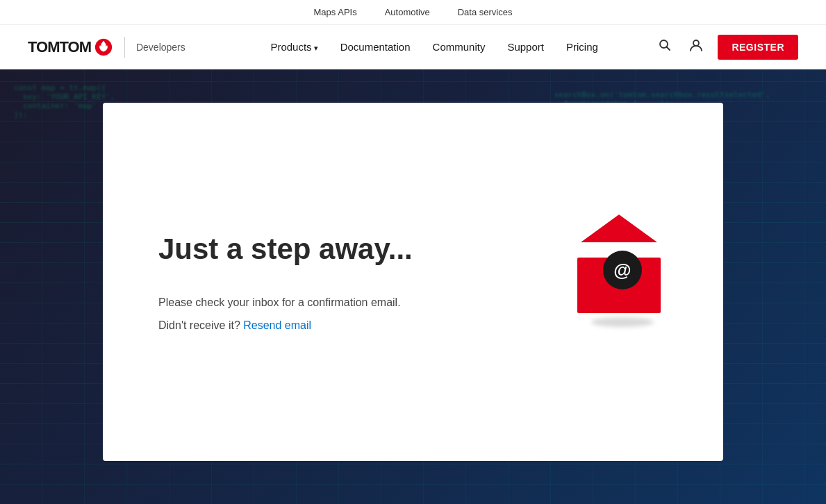 The height and width of the screenshot is (504, 826). I want to click on modal-content: Just a step away... Please check your in…, so click(347, 282).